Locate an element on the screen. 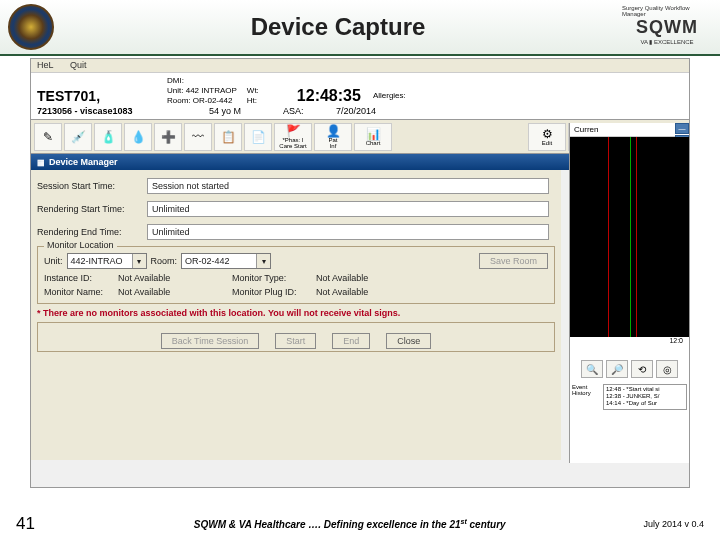  person-icon: 👤 is located at coordinates (334, 131).